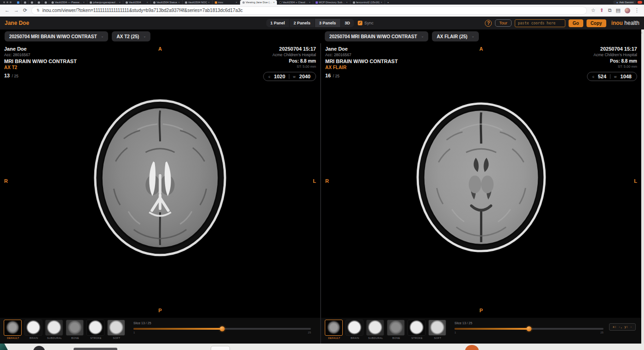  I want to click on browser-tab: Vault1504 Status ×, so click(167, 2).